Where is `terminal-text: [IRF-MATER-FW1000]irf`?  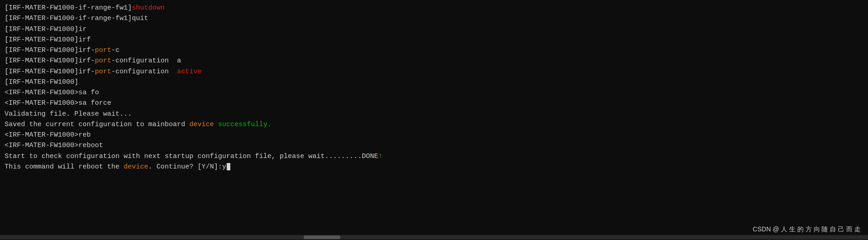 terminal-text: [IRF-MATER-FW1000]irf is located at coordinates (47, 40).